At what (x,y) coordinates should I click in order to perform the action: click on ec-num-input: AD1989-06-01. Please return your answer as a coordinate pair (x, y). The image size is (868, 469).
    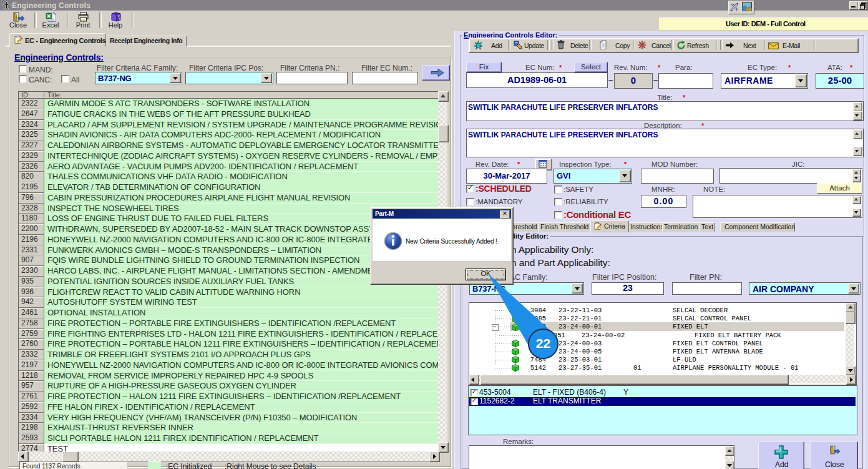
    Looking at the image, I should click on (537, 80).